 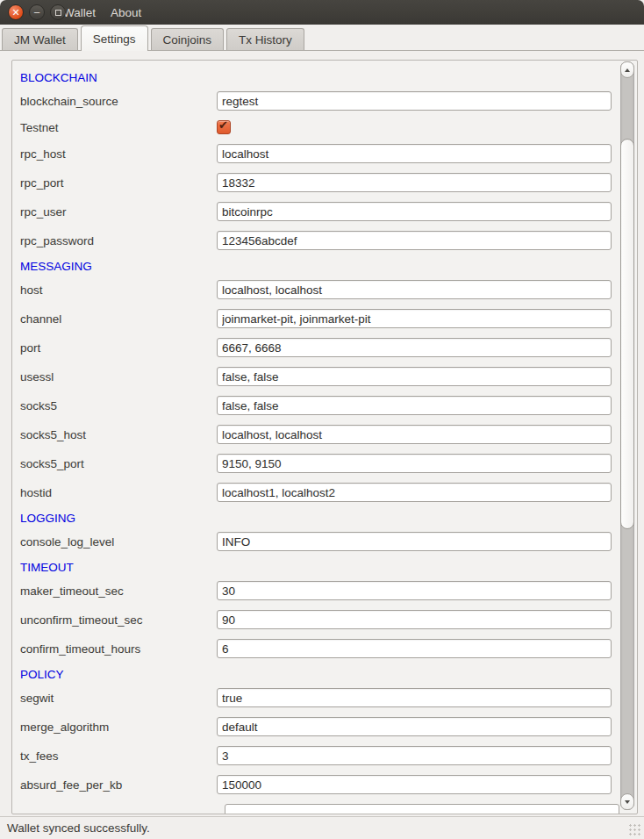 I want to click on field-label-socks5-port: socks5_port, so click(x=118, y=463).